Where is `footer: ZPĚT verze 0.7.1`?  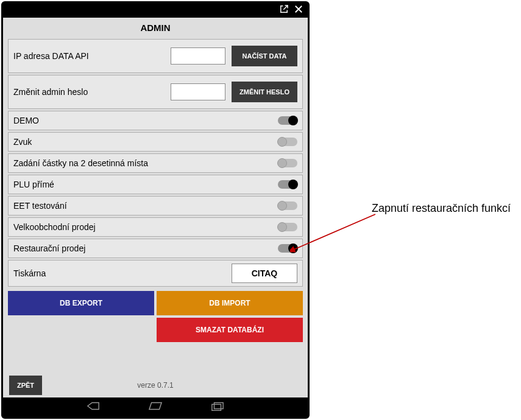
footer: ZPĚT verze 0.7.1 is located at coordinates (155, 385).